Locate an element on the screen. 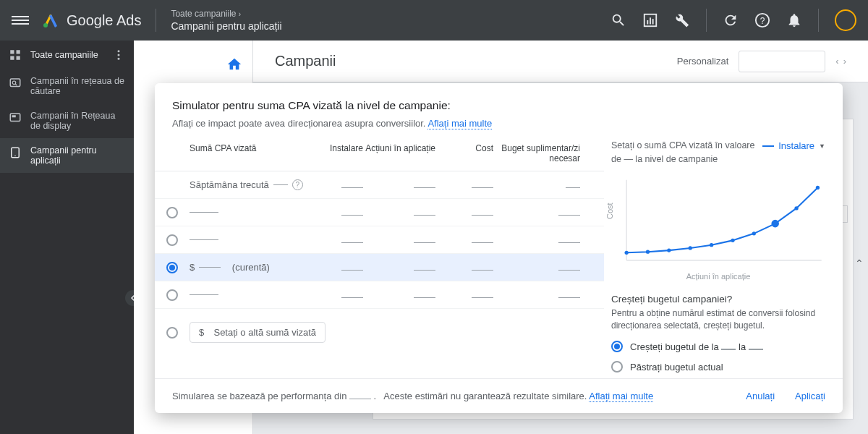 Image resolution: width=868 pixels, height=434 pixels. sidebar-item-label: Campanii în rețeaua de căutare is located at coordinates (78, 86).